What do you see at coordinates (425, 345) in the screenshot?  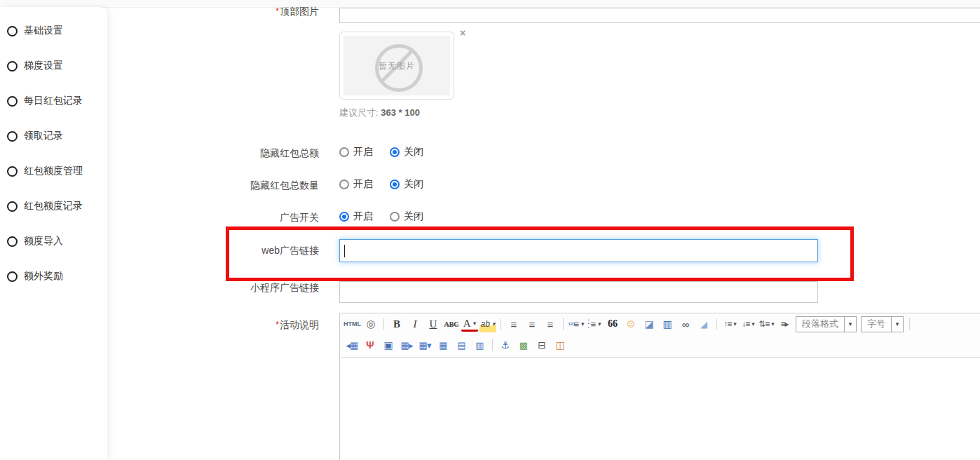 I see `insert-row-below-icon: ▦▾` at bounding box center [425, 345].